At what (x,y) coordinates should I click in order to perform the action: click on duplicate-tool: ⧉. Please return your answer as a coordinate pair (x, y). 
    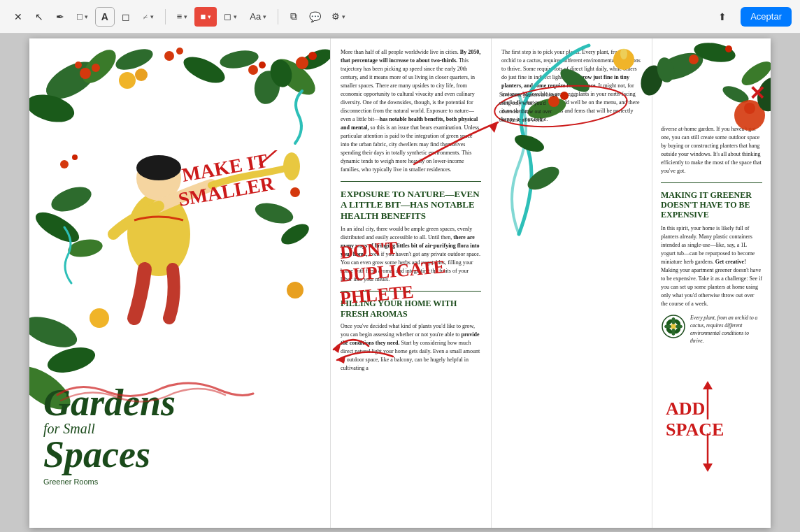
    Looking at the image, I should click on (294, 17).